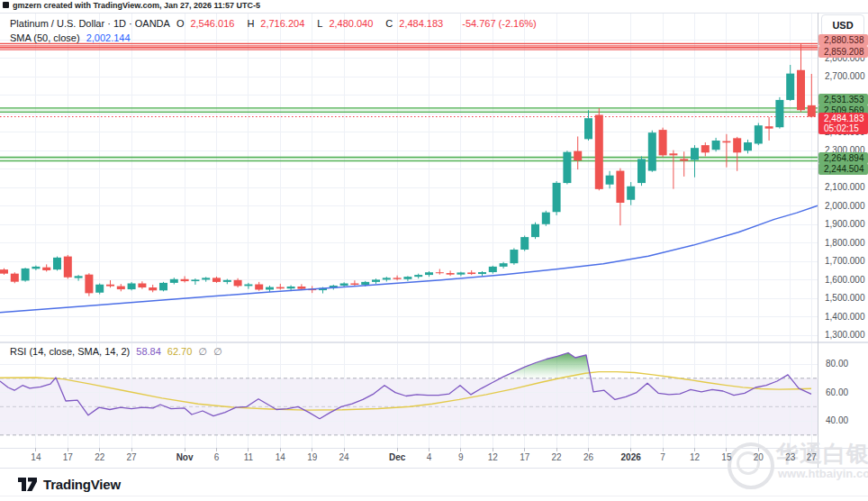 Image resolution: width=868 pixels, height=501 pixels. Describe the element at coordinates (108, 38) in the screenshot. I see `sma-value: 2,002.144` at that location.